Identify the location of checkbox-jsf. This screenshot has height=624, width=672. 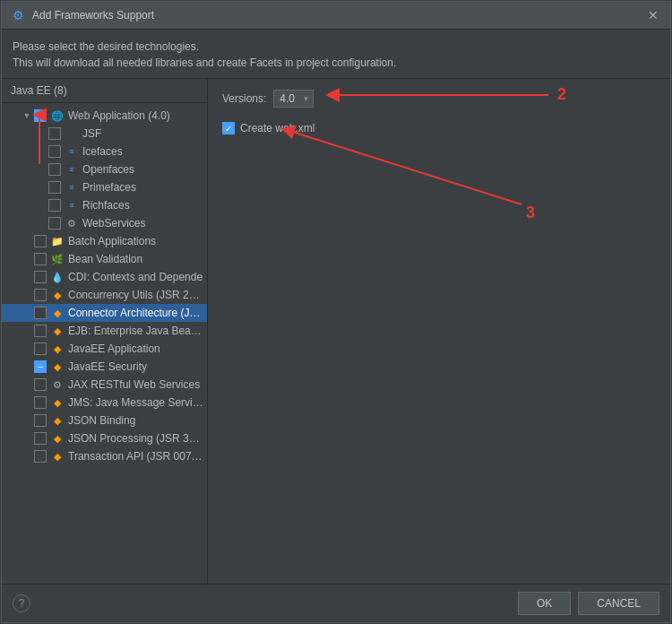
(55, 134).